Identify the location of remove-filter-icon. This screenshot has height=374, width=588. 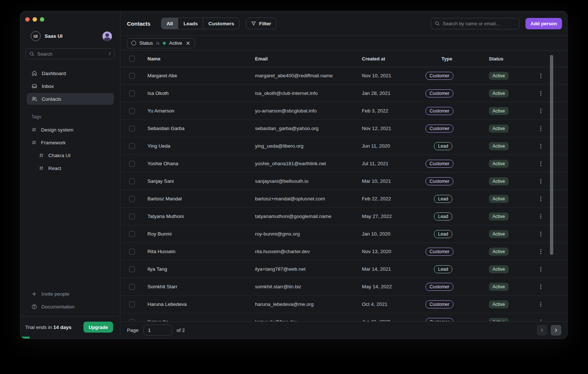
(188, 43).